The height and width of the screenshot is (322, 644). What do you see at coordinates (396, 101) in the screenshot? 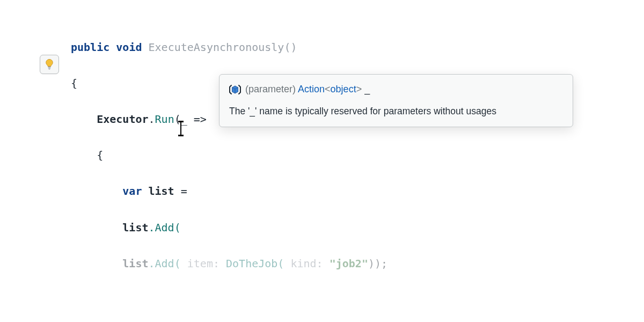
I see `parameter-info-tooltip: (parameter) Action<object> _ The '_' nam…` at bounding box center [396, 101].